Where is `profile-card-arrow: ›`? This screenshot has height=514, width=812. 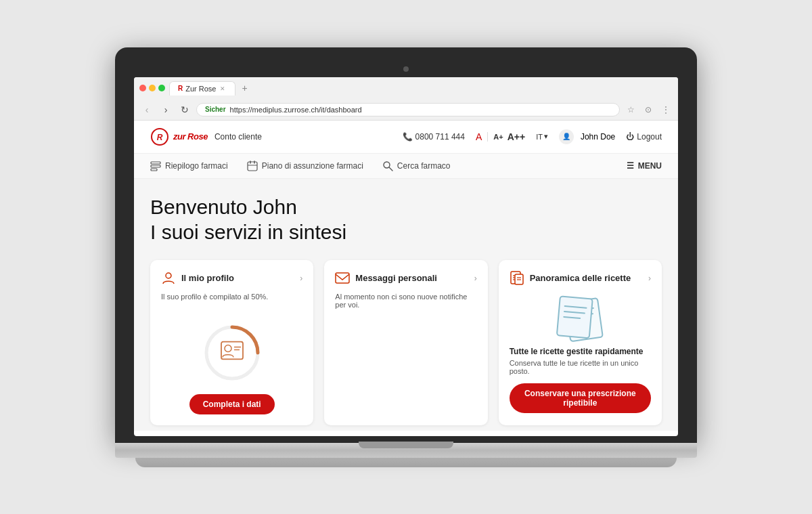
profile-card-arrow: › is located at coordinates (301, 278).